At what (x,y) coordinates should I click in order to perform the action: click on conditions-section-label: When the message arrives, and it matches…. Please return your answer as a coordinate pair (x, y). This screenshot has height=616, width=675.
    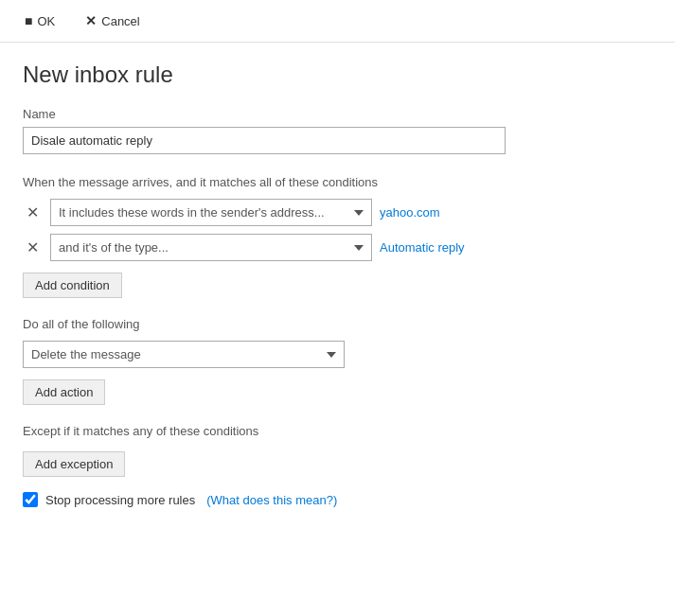
    Looking at the image, I should click on (337, 182).